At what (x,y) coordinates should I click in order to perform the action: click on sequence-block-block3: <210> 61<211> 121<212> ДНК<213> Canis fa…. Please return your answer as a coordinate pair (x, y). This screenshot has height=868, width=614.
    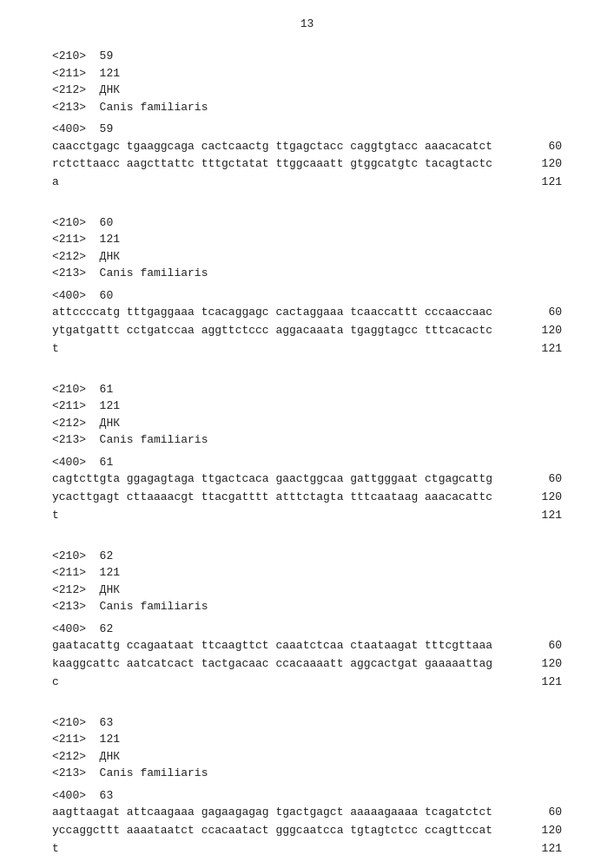
    Looking at the image, I should click on (307, 457).